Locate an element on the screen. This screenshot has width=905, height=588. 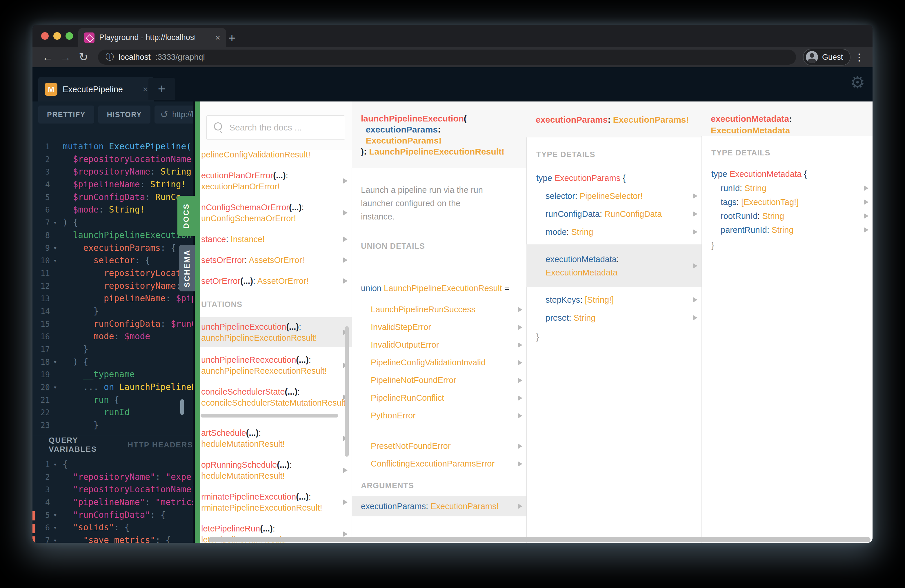
site-info-icon: ⓘ is located at coordinates (110, 57).